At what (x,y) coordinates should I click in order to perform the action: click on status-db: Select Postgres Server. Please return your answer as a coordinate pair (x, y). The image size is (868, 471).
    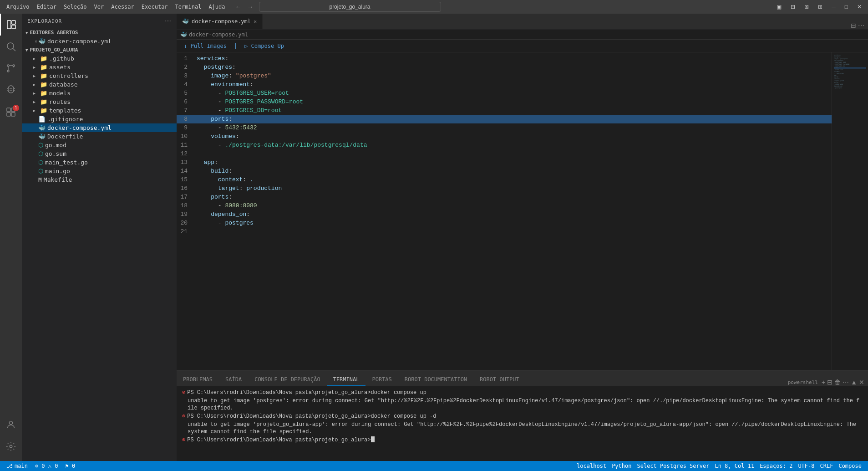
    Looking at the image, I should click on (673, 466).